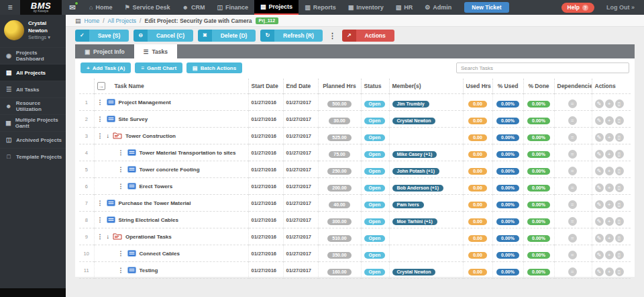  What do you see at coordinates (266, 86) in the screenshot?
I see `header-start-date: Start Date` at bounding box center [266, 86].